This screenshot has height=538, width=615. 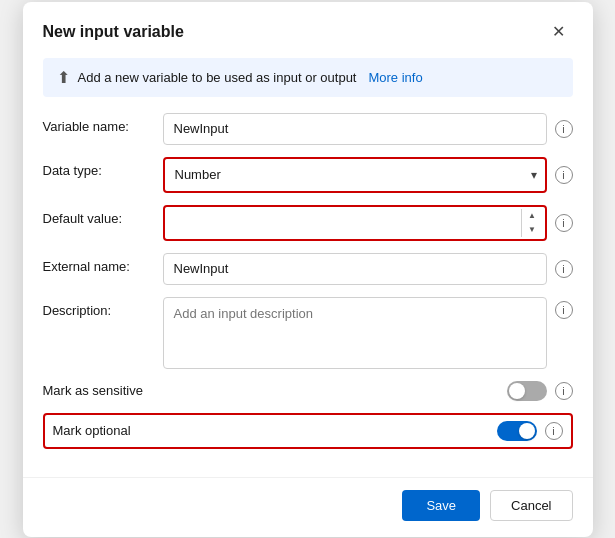 What do you see at coordinates (308, 223) in the screenshot?
I see `default-value-row: Default value: ▲ ▼ i` at bounding box center [308, 223].